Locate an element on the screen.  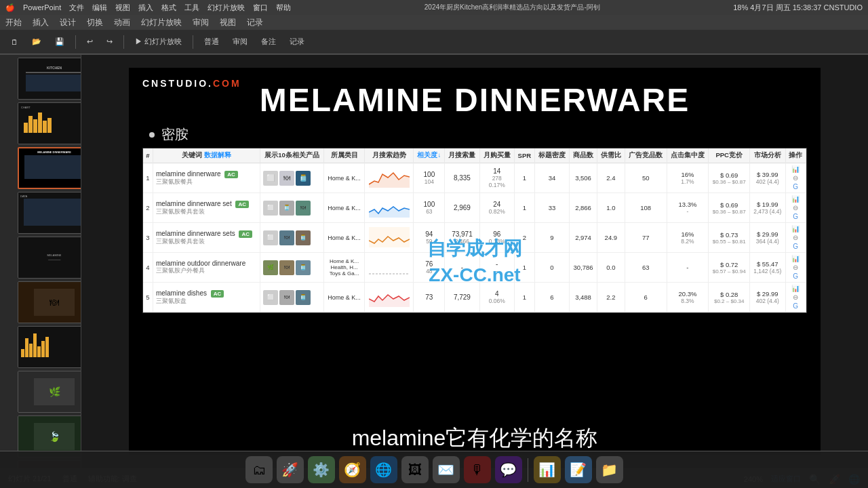
dock-preview: 🖼 is located at coordinates (415, 470).